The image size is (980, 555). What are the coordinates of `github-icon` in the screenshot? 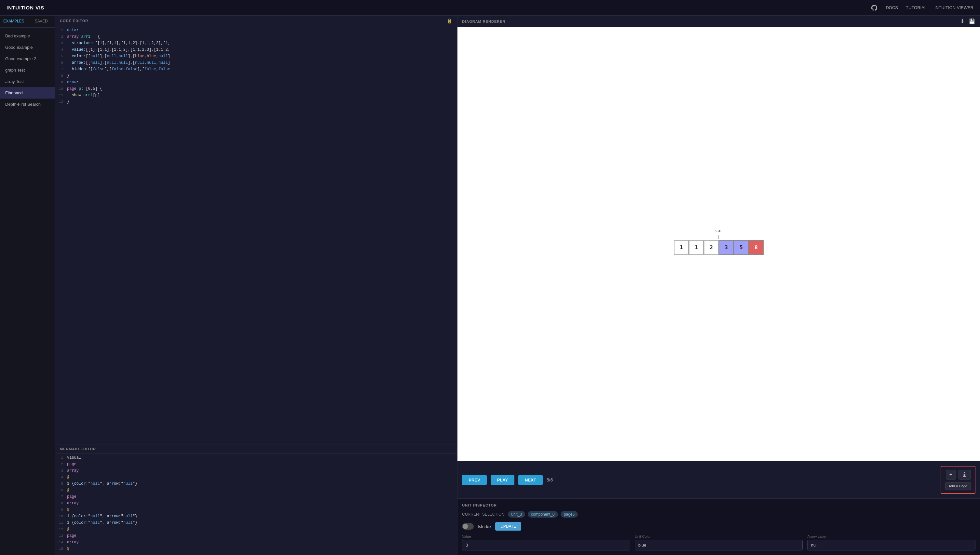 It's located at (874, 8).